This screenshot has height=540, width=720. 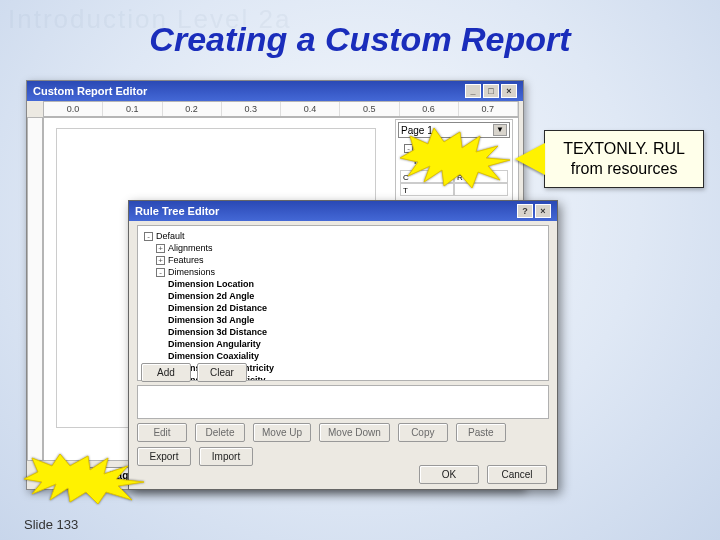 I want to click on window-title: Custom Report Editor, so click(x=90, y=91).